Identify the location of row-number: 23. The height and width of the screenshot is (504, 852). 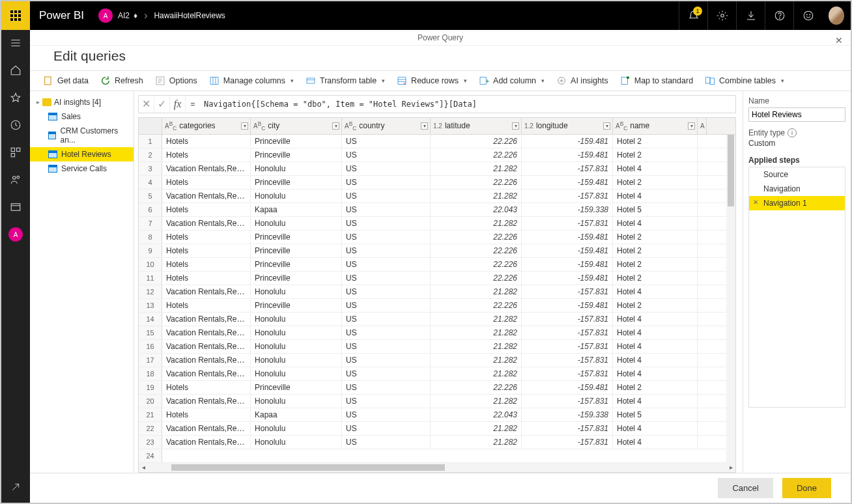
(150, 442).